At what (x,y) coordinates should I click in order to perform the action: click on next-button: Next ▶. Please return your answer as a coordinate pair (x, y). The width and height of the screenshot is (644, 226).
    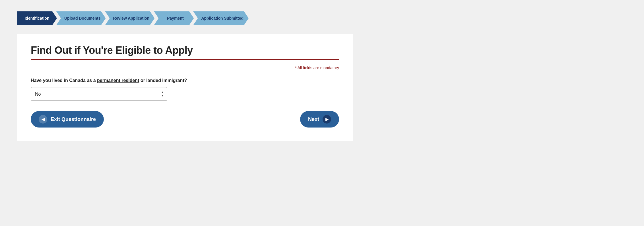
    Looking at the image, I should click on (320, 119).